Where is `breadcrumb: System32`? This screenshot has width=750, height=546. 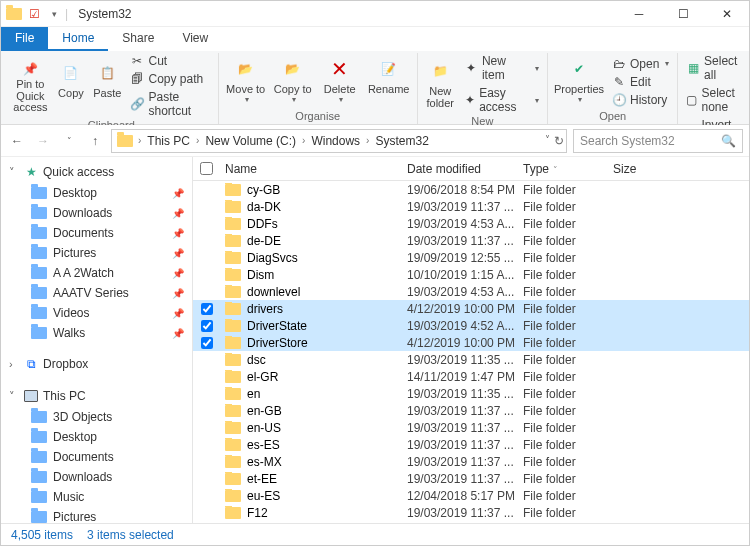 breadcrumb: System32 is located at coordinates (402, 141).